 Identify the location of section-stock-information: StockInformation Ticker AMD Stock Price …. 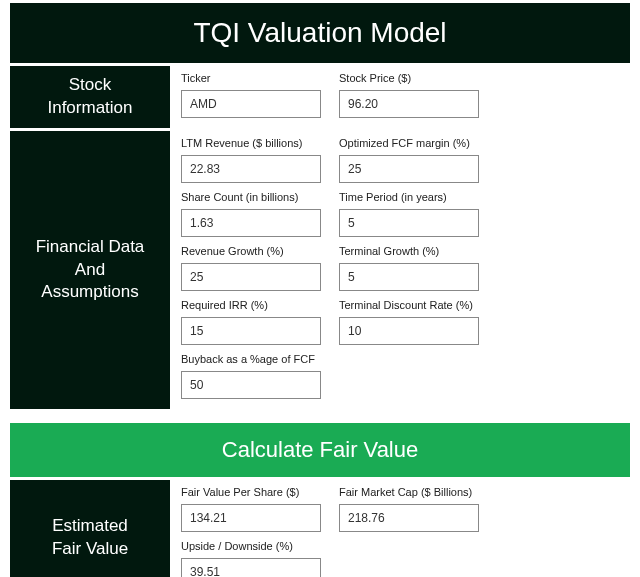
(320, 97).